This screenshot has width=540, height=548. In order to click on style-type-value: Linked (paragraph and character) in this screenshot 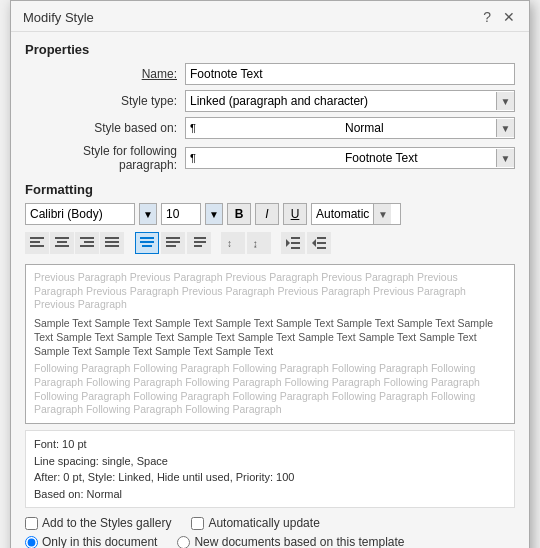, I will do `click(343, 101)`.